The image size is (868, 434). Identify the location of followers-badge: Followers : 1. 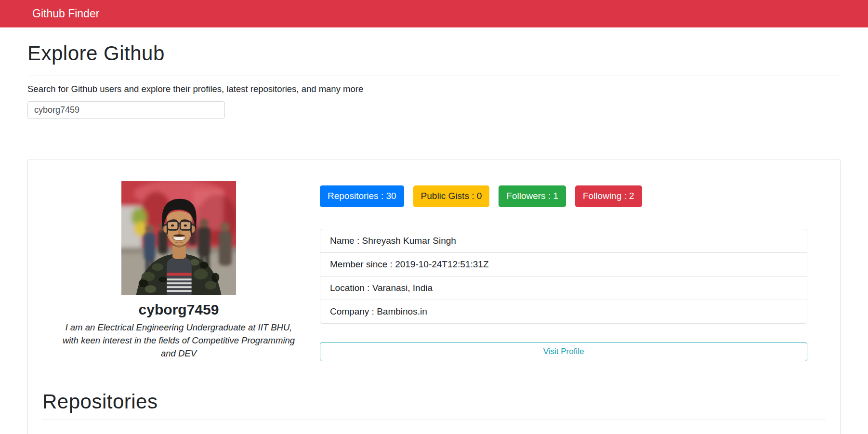
(532, 197).